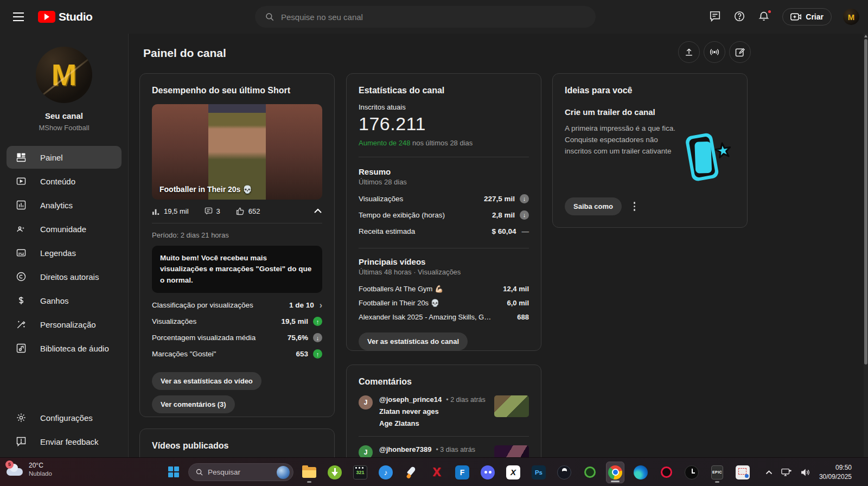 The width and height of the screenshot is (868, 486). Describe the element at coordinates (806, 472) in the screenshot. I see `volume-icon` at that location.